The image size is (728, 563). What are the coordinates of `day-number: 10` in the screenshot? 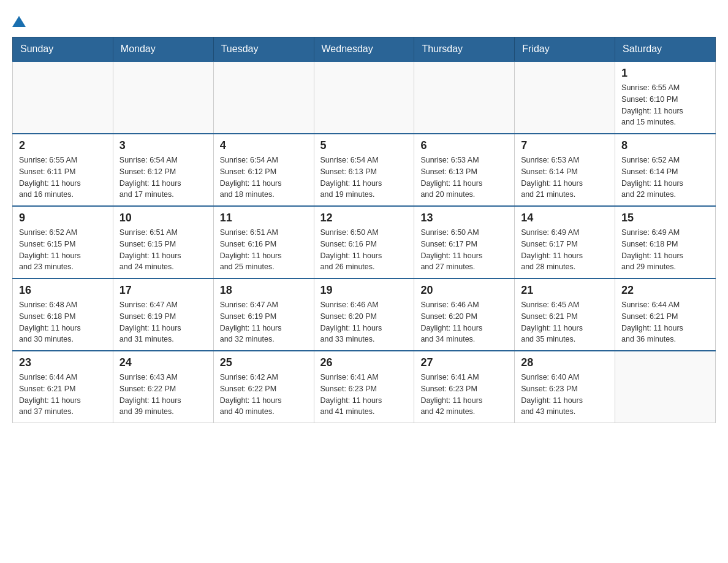 It's located at (163, 218).